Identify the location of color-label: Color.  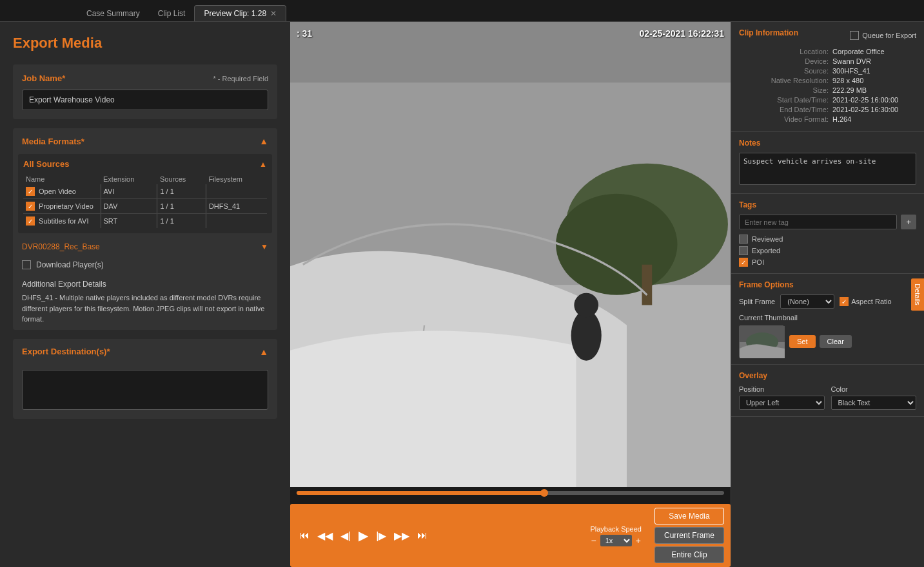
(874, 389).